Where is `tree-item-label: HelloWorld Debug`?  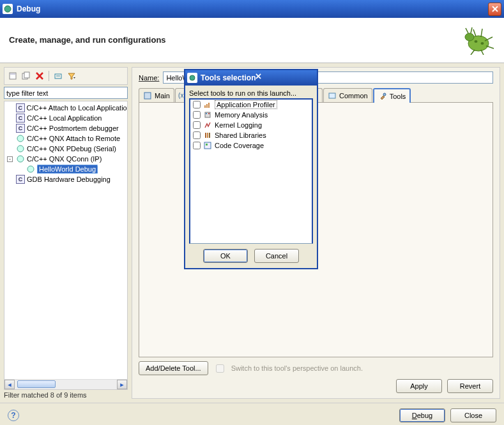 tree-item-label: HelloWorld Debug is located at coordinates (68, 169).